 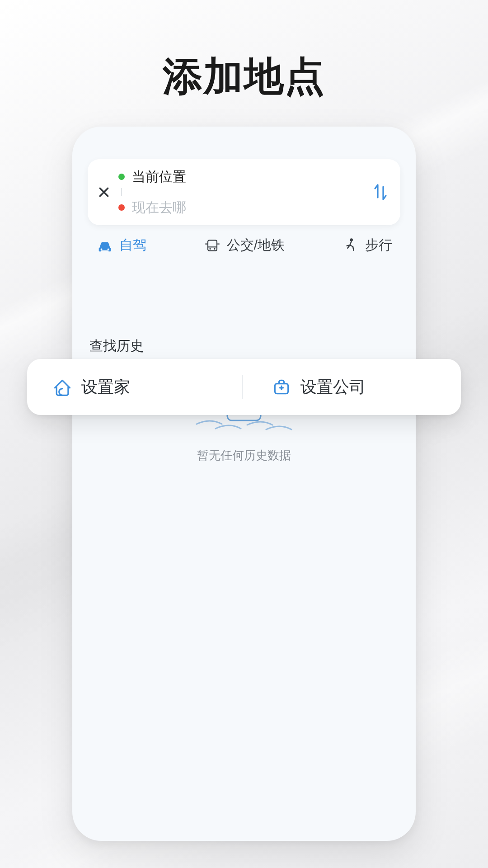 What do you see at coordinates (159, 208) in the screenshot?
I see `destination-placeholder: 现在去哪` at bounding box center [159, 208].